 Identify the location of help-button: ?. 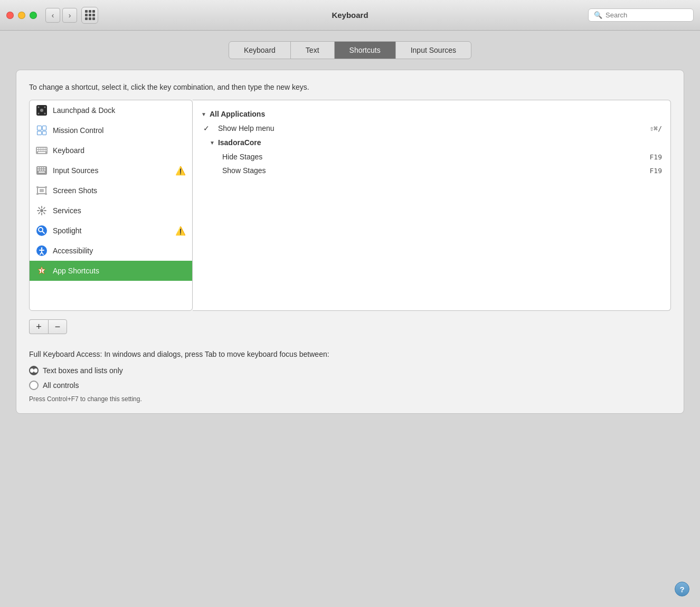
(682, 589).